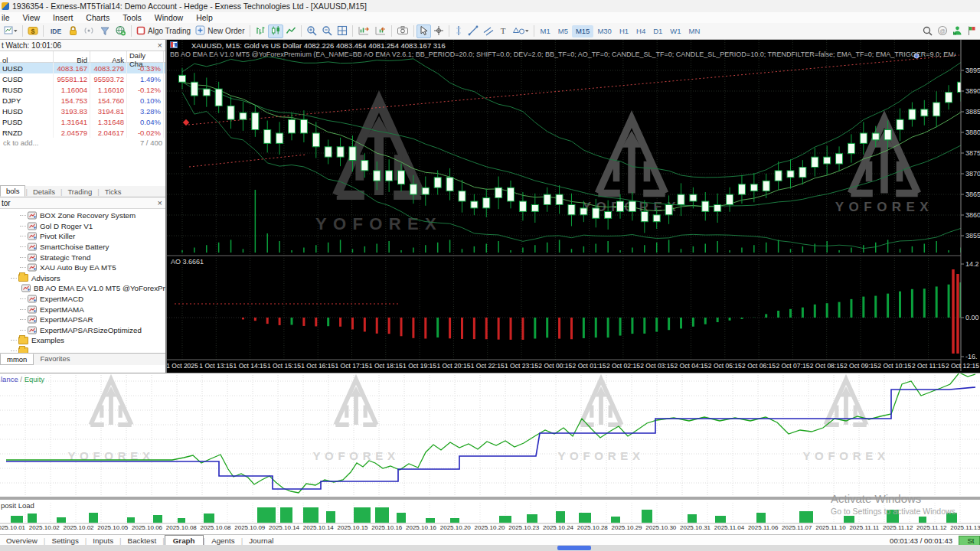  What do you see at coordinates (83, 216) in the screenshot?
I see `navigator-item: BOX Zone Recovery System` at bounding box center [83, 216].